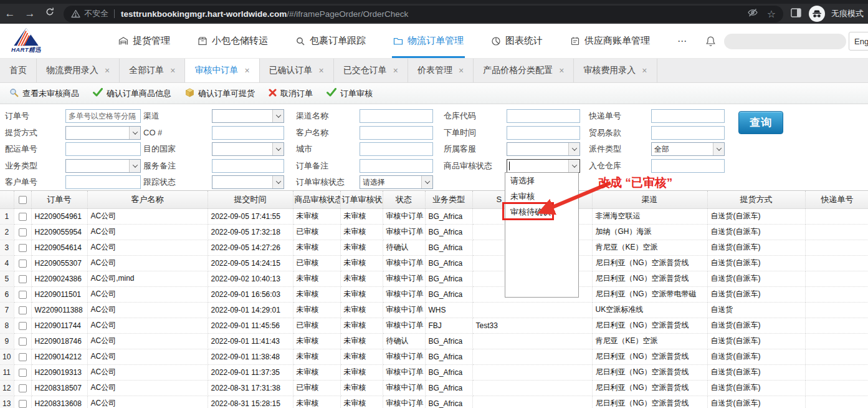 Image resolution: width=868 pixels, height=408 pixels. I want to click on table-row: 2H2209055954AC公司2022-09-05 17:32:18已审核未审…, so click(434, 232).